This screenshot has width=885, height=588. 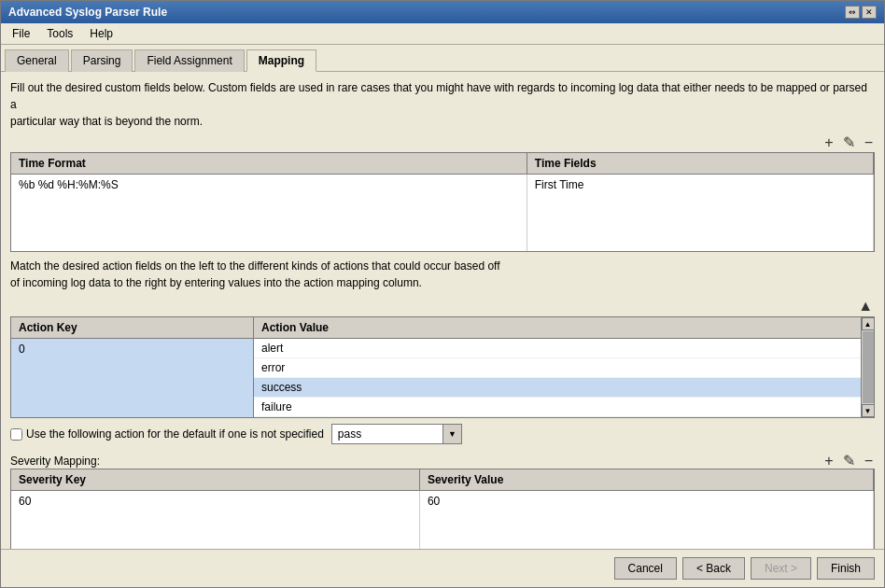 What do you see at coordinates (700, 164) in the screenshot?
I see `time-col-fields: Time Fields` at bounding box center [700, 164].